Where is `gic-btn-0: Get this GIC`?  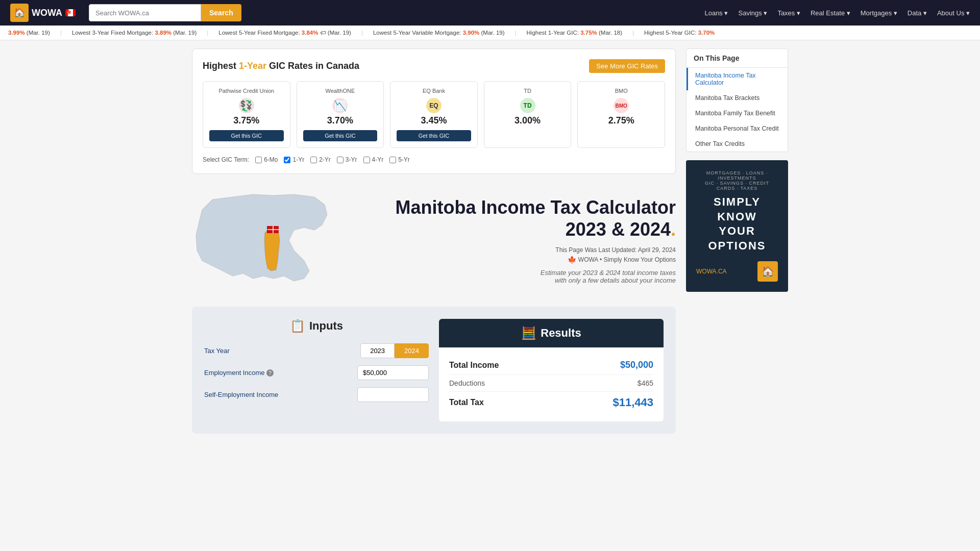 gic-btn-0: Get this GIC is located at coordinates (247, 136).